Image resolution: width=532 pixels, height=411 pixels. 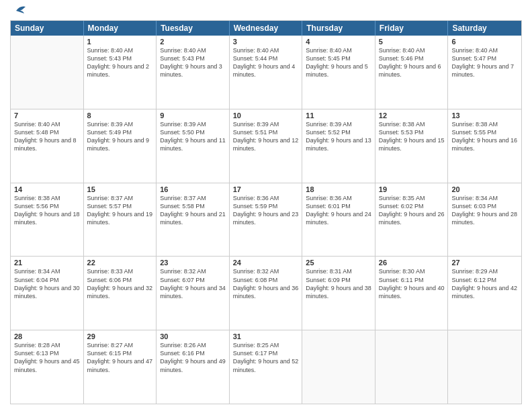 I want to click on day-number: 20, so click(x=485, y=189).